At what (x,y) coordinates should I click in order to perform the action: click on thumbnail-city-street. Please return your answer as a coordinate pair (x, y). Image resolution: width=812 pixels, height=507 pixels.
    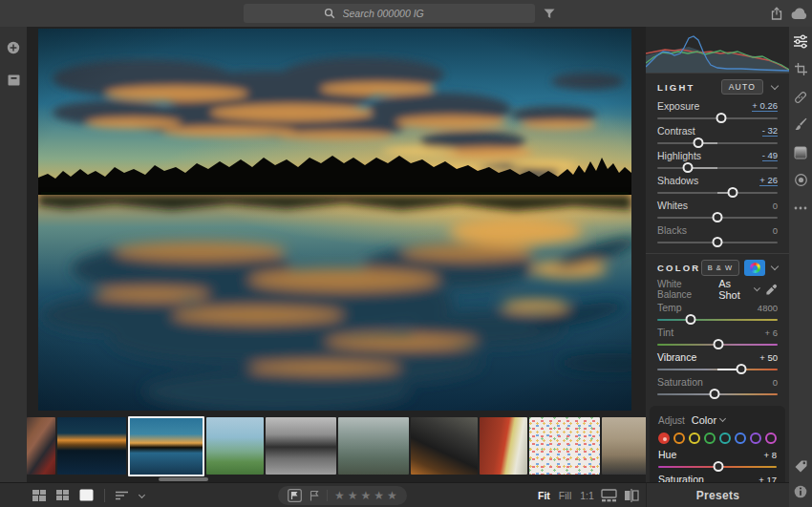
    Looking at the image, I should click on (374, 446).